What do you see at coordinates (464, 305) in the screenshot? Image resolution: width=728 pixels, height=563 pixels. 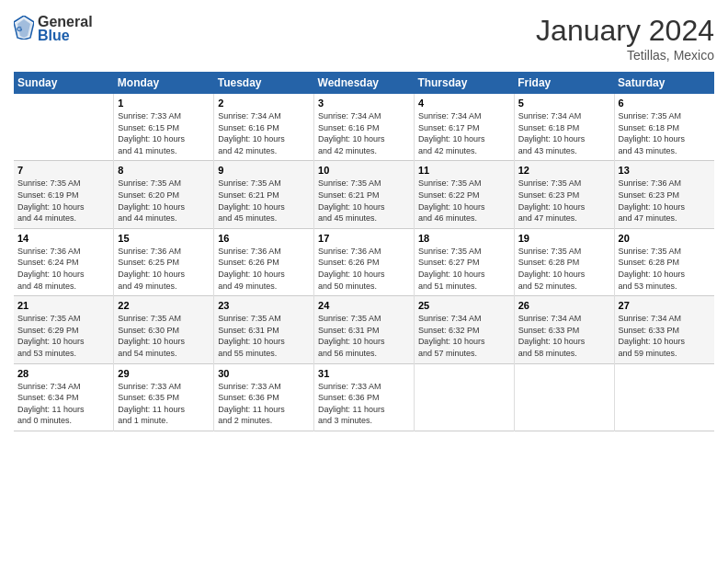 I see `day-number: 25` at bounding box center [464, 305].